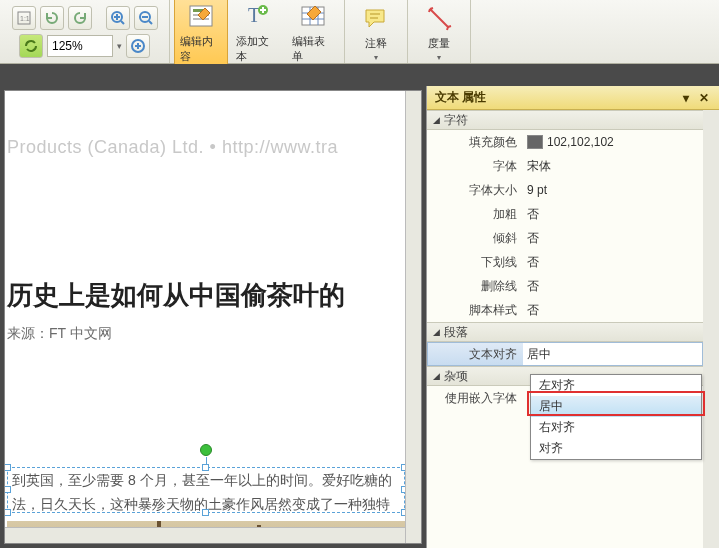 The width and height of the screenshot is (719, 548). I want to click on rotation-handle, so click(206, 450).